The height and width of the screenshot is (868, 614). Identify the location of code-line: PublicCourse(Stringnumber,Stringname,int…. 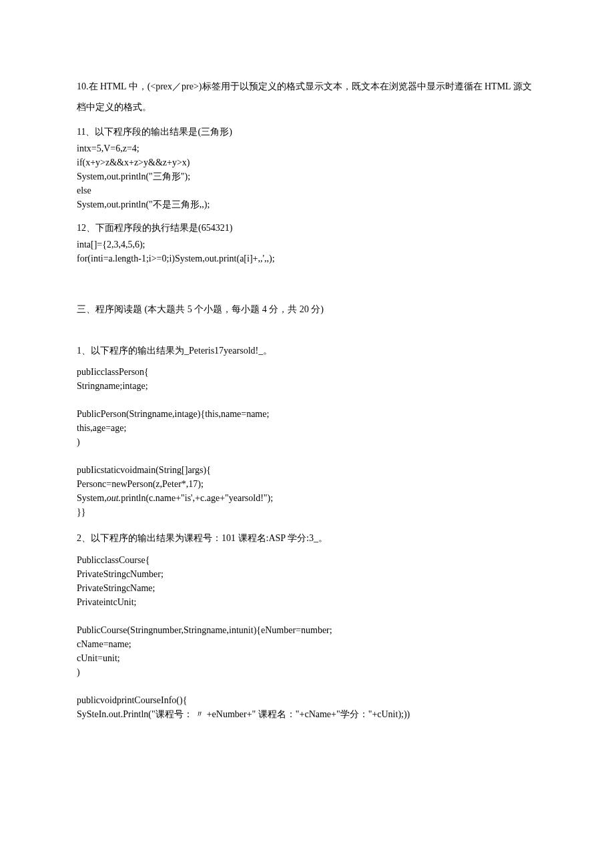
(307, 630).